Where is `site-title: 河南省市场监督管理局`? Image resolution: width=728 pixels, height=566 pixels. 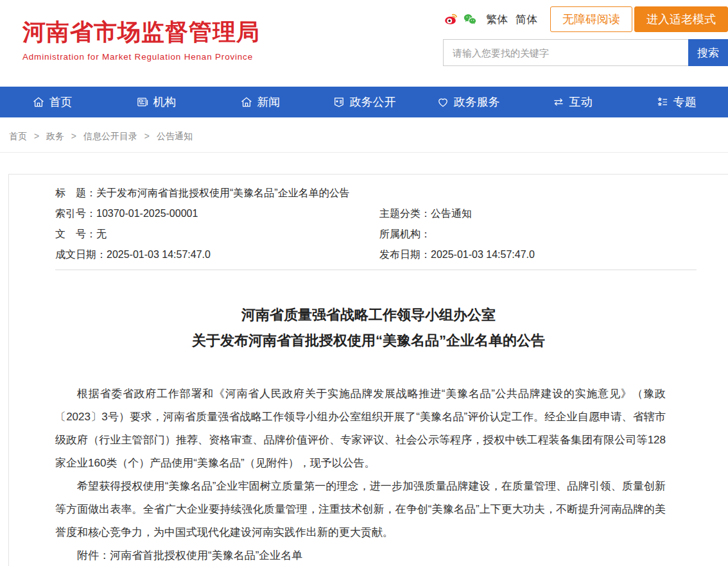
site-title: 河南省市场监督管理局 is located at coordinates (141, 32).